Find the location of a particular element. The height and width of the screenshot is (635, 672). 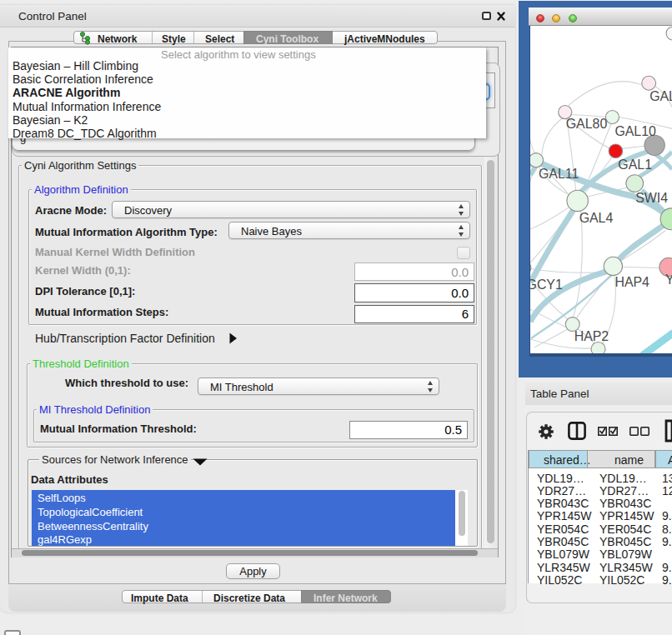

svg-text: GAL10 is located at coordinates (635, 132).